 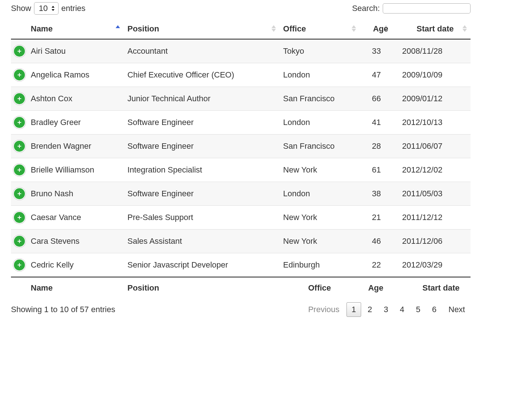 What do you see at coordinates (241, 218) in the screenshot?
I see `table-row: Caesar VancePre-Sales SupportNew York212…` at bounding box center [241, 218].